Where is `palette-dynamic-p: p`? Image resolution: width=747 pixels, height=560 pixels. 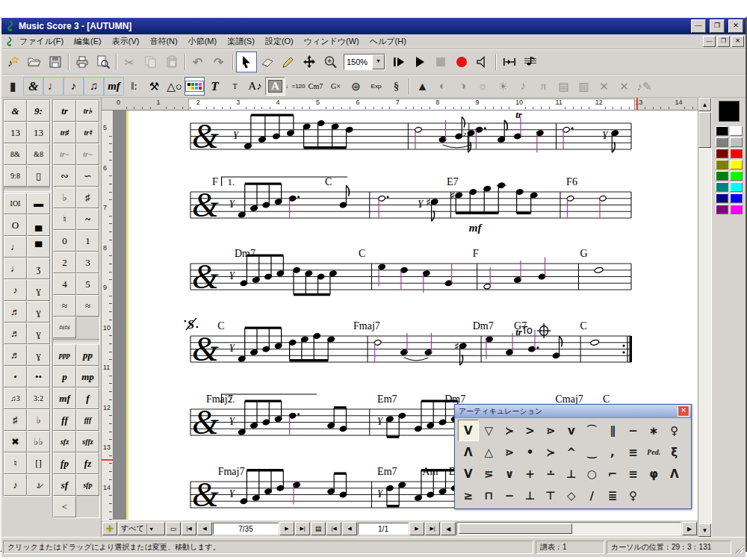
palette-dynamic-p: p is located at coordinates (64, 376).